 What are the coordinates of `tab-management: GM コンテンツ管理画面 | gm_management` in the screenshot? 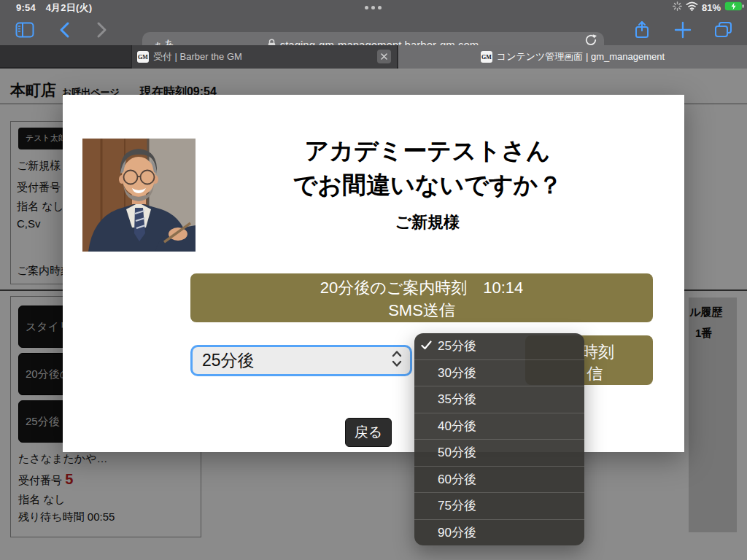 It's located at (573, 57).